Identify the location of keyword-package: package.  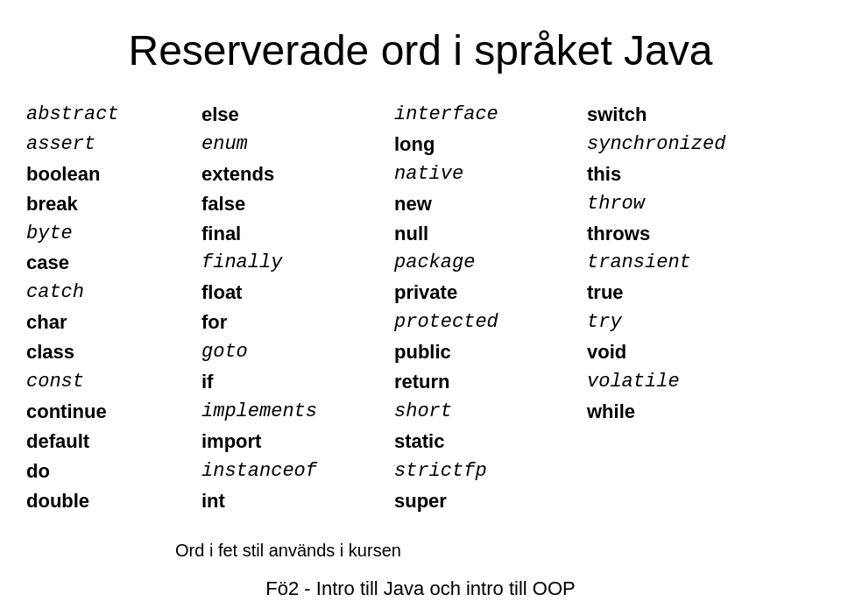
(491, 263).